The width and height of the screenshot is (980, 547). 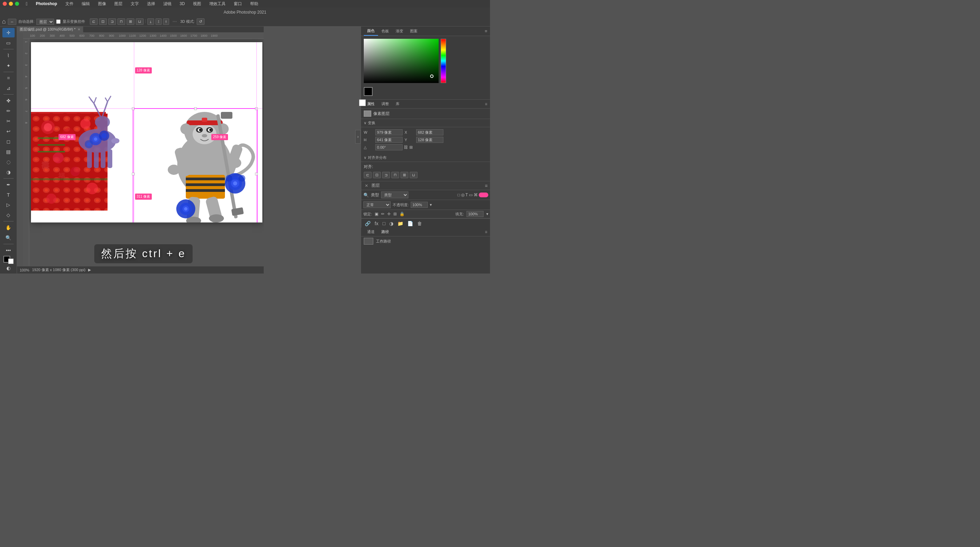 I want to click on align-bottom-btn: ⊔, so click(x=414, y=175).